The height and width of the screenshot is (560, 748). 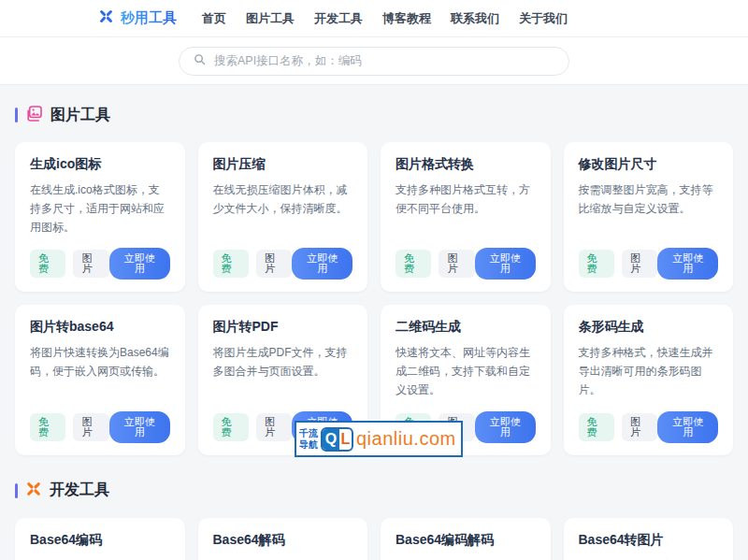 I want to click on dev-tools-icon, so click(x=34, y=491).